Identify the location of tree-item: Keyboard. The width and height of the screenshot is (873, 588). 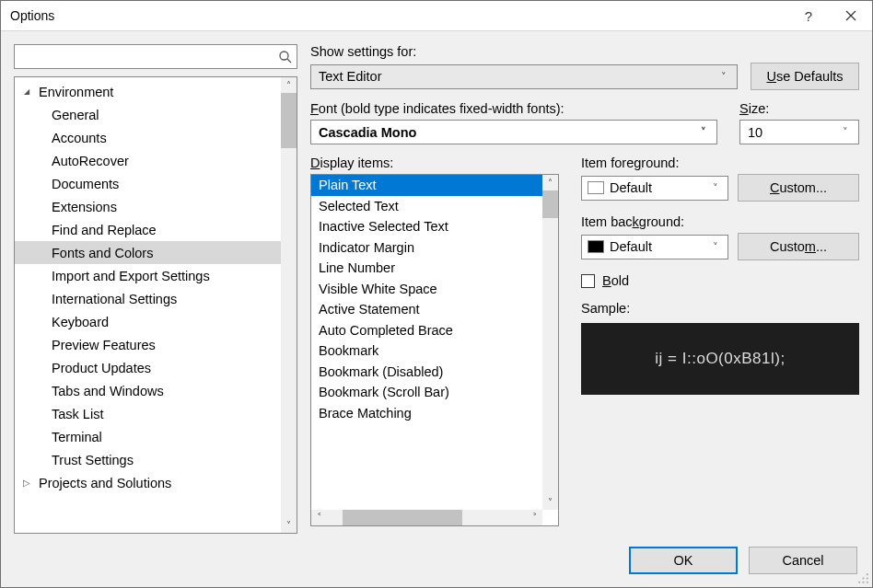
(147, 322).